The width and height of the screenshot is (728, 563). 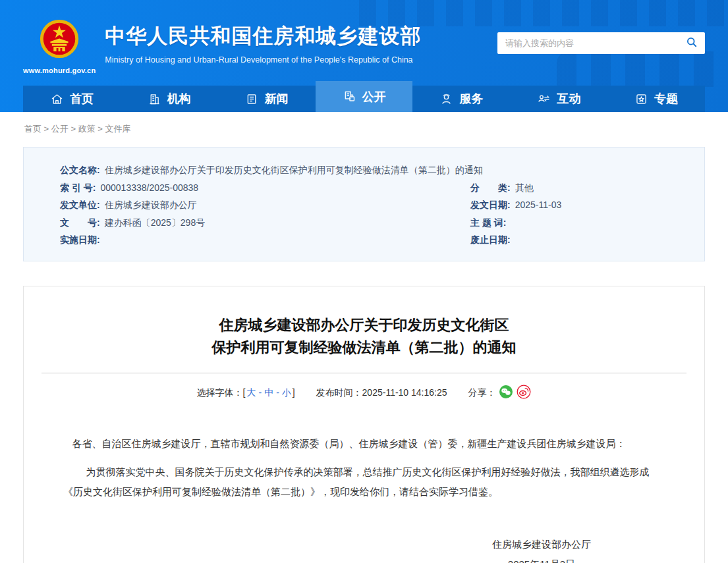 What do you see at coordinates (588, 43) in the screenshot?
I see `search-input` at bounding box center [588, 43].